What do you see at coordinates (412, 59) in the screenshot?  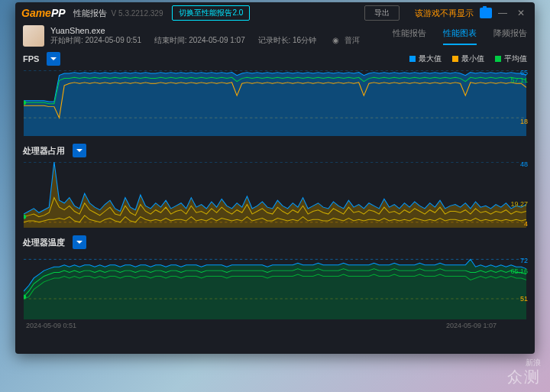 I see `legend-max-icon` at bounding box center [412, 59].